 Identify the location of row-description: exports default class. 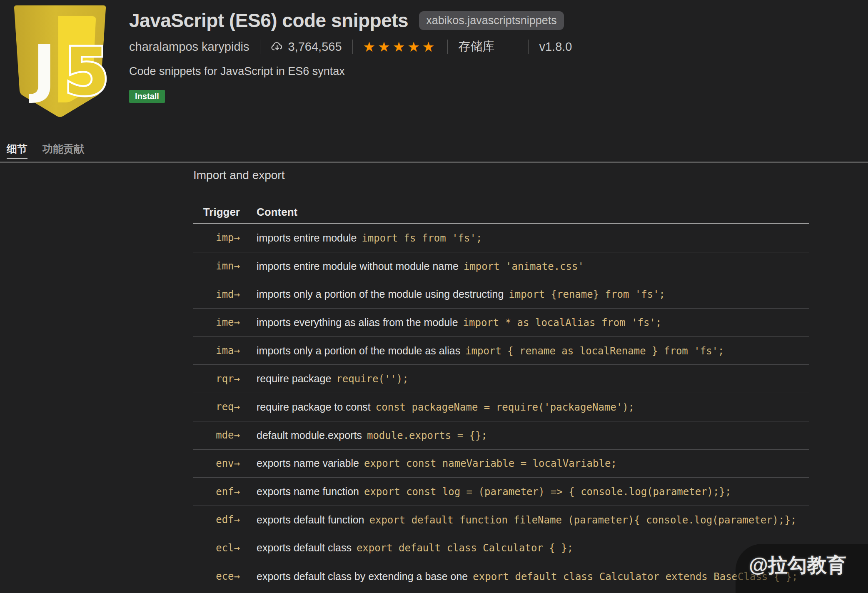
(304, 548).